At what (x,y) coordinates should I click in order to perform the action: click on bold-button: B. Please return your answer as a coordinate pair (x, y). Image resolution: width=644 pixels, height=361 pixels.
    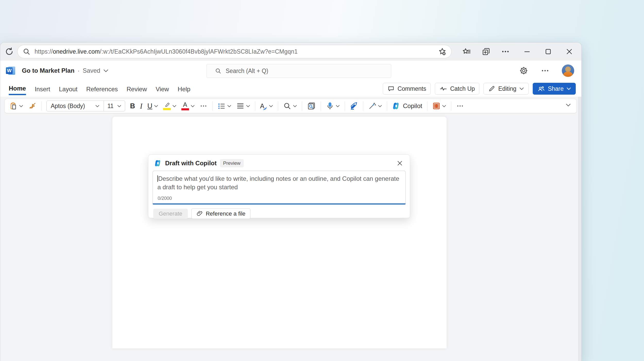
    Looking at the image, I should click on (133, 106).